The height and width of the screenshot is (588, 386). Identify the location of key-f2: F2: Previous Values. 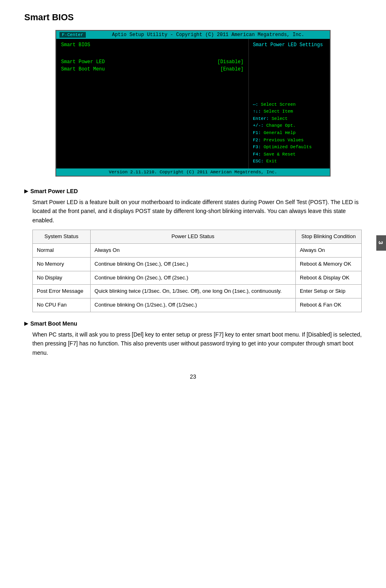
(289, 141).